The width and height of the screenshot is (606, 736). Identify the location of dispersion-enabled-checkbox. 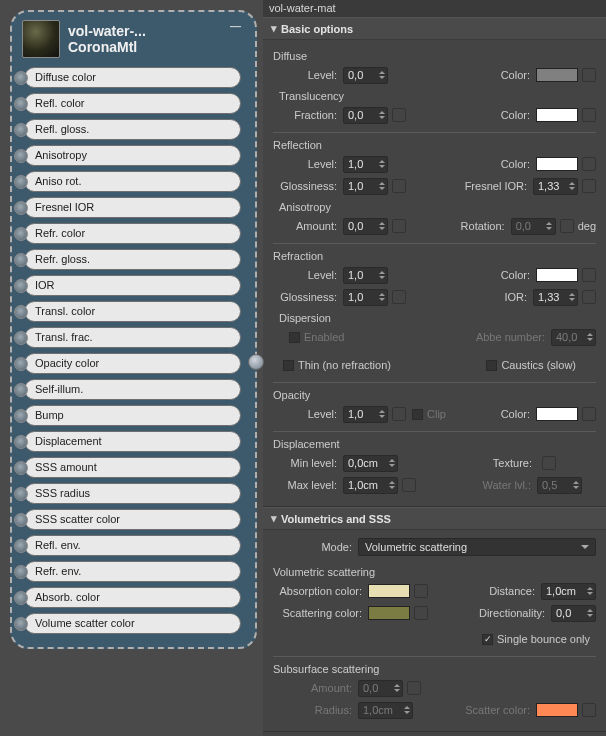
(294, 338).